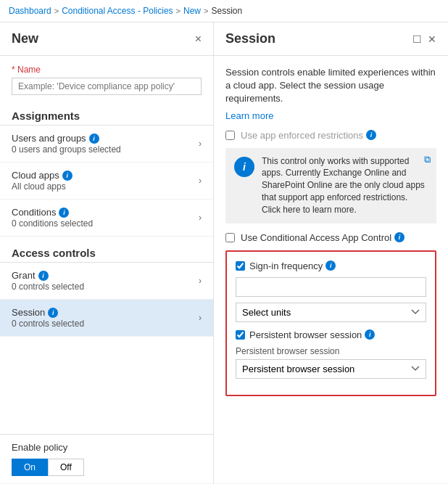  I want to click on nav-item-users-groups-content: Users and groups i 0 users and groups se…, so click(67, 144).